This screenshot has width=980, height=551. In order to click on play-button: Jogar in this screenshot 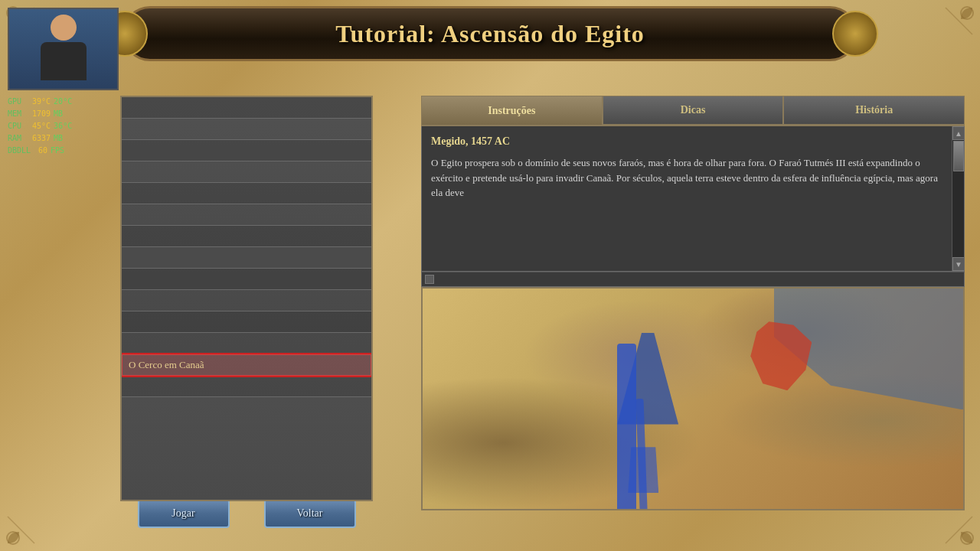, I will do `click(184, 514)`.